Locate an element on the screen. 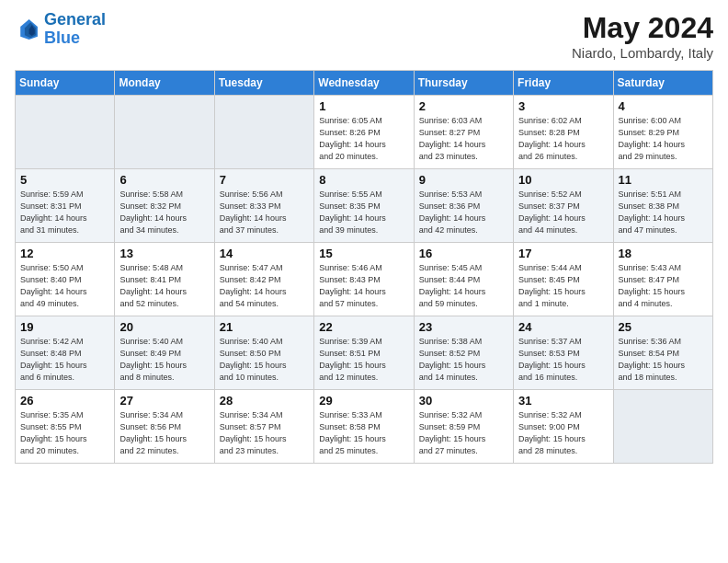 This screenshot has width=728, height=563. month-title: May 2024 is located at coordinates (643, 28).